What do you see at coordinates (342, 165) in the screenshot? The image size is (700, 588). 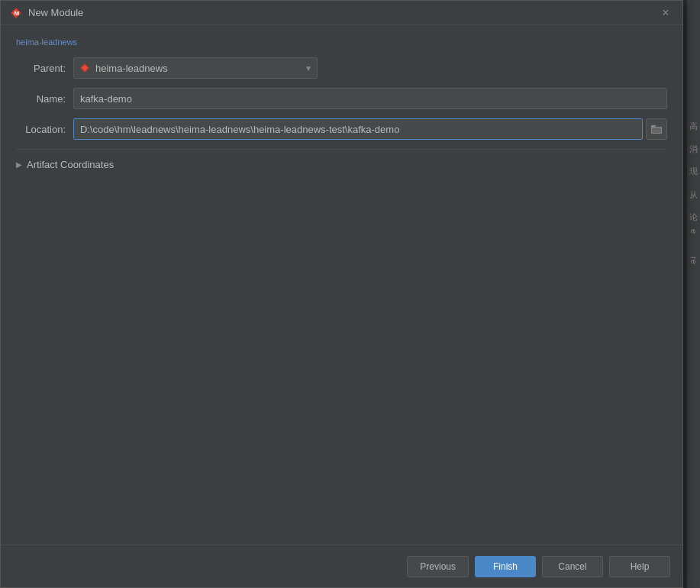 I see `artifact-header: ▶ Artifact Coordinates` at bounding box center [342, 165].